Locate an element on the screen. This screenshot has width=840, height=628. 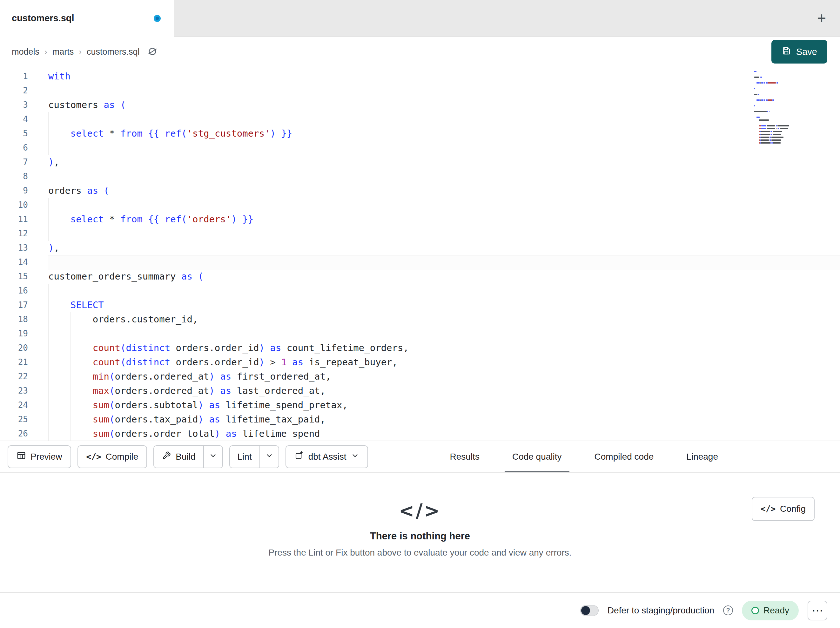
new-tab-button: + is located at coordinates (822, 18).